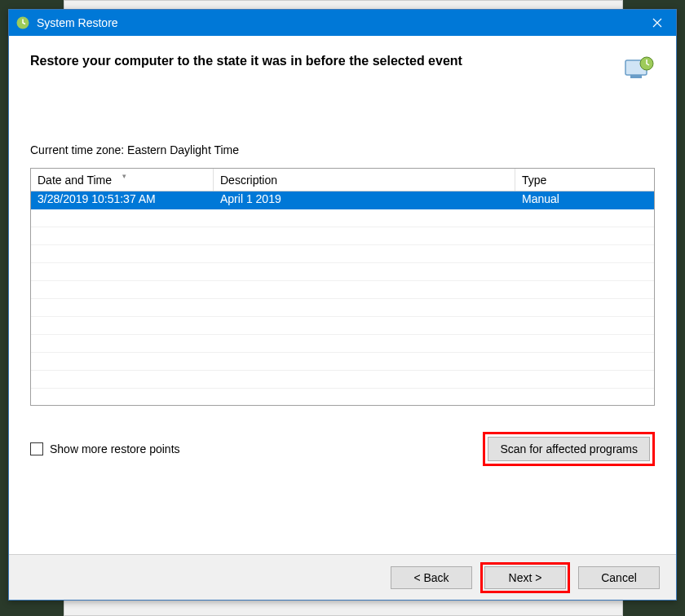 This screenshot has height=616, width=685. I want to click on table-header: Date and Time ▾ Description Type, so click(342, 180).